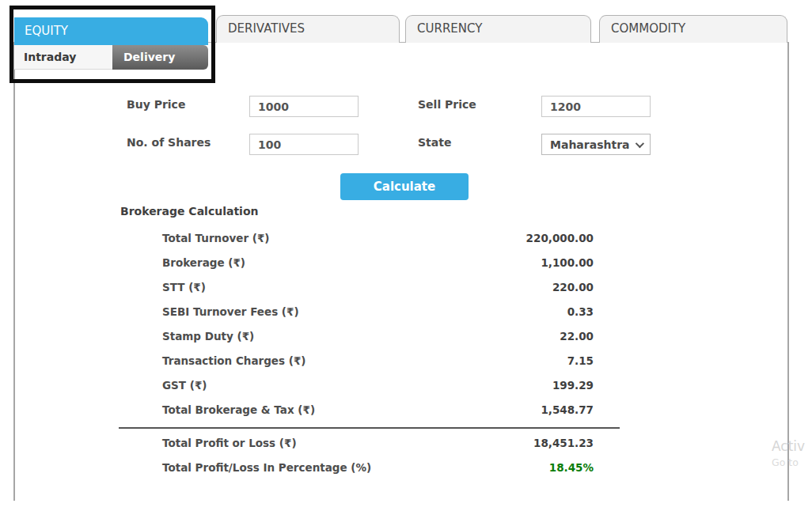 This screenshot has width=812, height=511. Describe the element at coordinates (208, 336) in the screenshot. I see `result-label: Stamp Duty (₹)` at that location.